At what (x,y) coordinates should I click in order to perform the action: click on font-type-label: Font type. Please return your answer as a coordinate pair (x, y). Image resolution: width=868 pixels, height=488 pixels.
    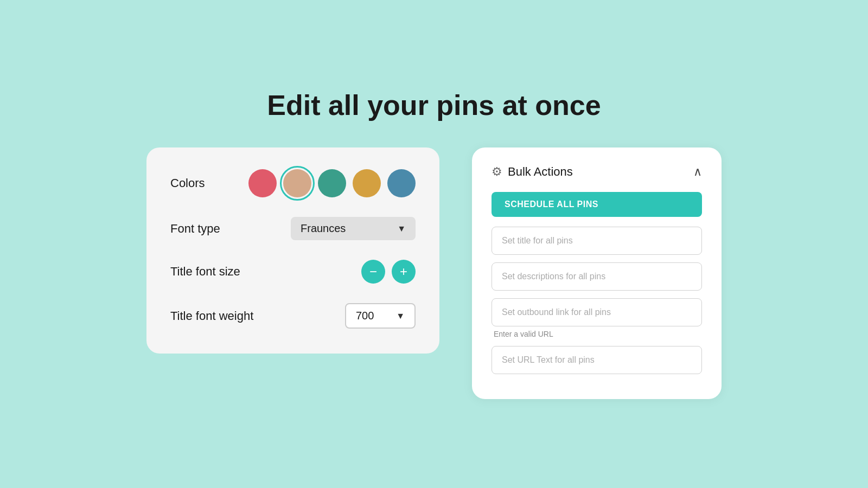
    Looking at the image, I should click on (195, 229).